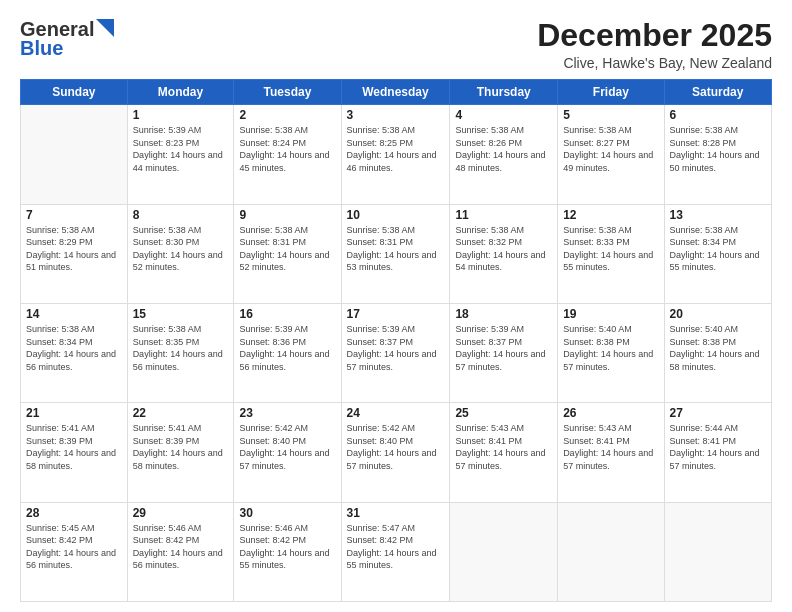  I want to click on location: Clive, Hawke's Bay, New Zealand, so click(654, 63).